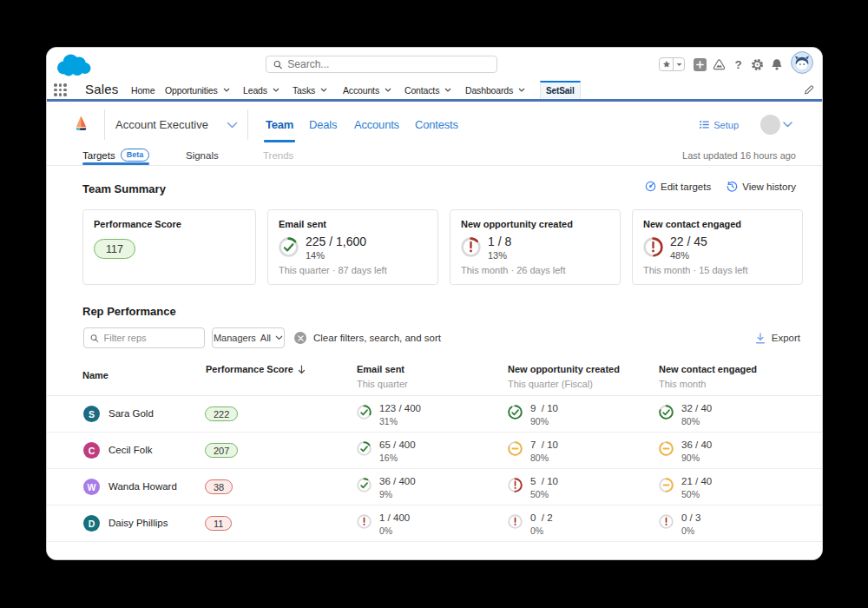 The height and width of the screenshot is (608, 868). What do you see at coordinates (771, 125) in the screenshot?
I see `profile-avatar` at bounding box center [771, 125].